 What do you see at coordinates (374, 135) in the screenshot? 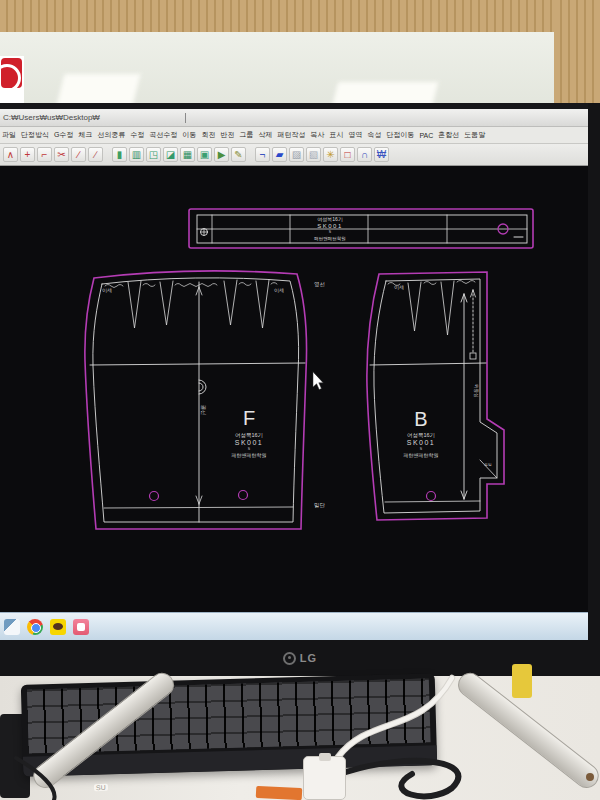
I see `menu-item: 속성` at bounding box center [374, 135].